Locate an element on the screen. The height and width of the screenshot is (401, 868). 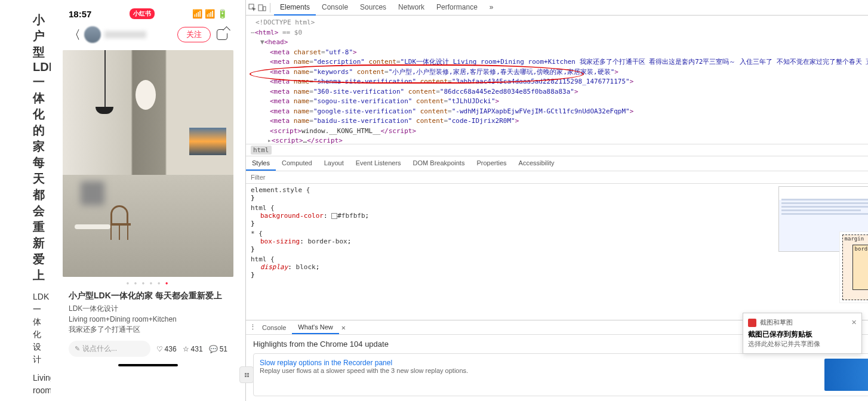
tab-performance: Performance is located at coordinates (457, 8).